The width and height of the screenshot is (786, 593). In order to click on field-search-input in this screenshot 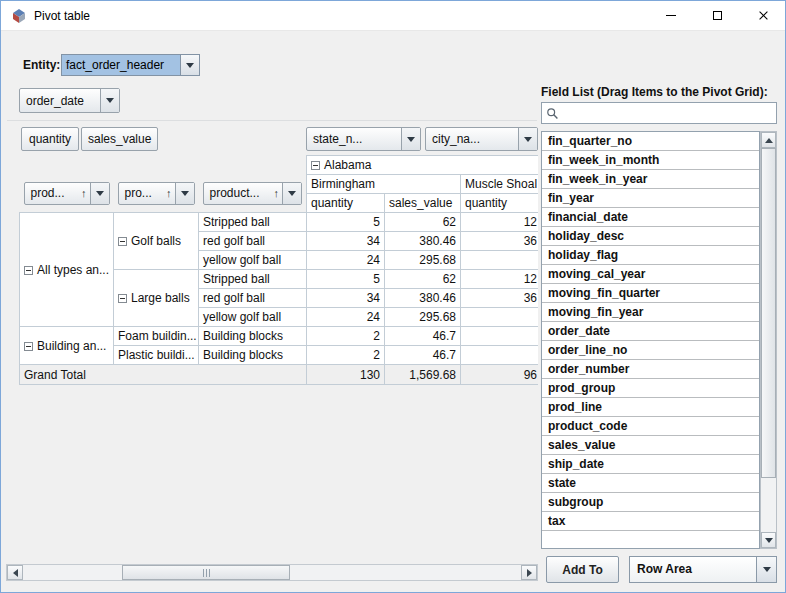, I will do `click(668, 113)`.